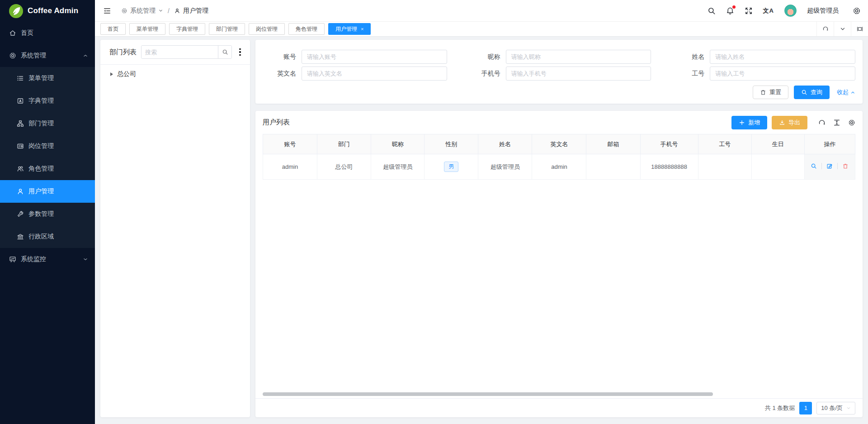 Image resolution: width=868 pixels, height=424 pixels. Describe the element at coordinates (225, 52) in the screenshot. I see `department-search-button` at that location.